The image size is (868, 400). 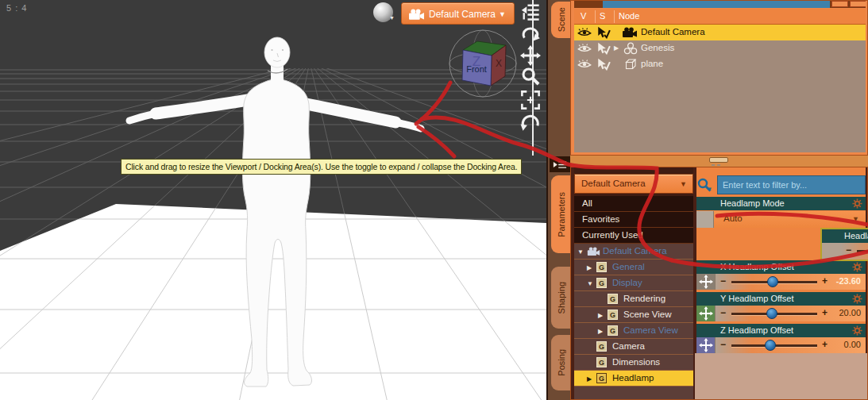 I want to click on x-headlamp-offset-value: -23.60, so click(x=848, y=281).